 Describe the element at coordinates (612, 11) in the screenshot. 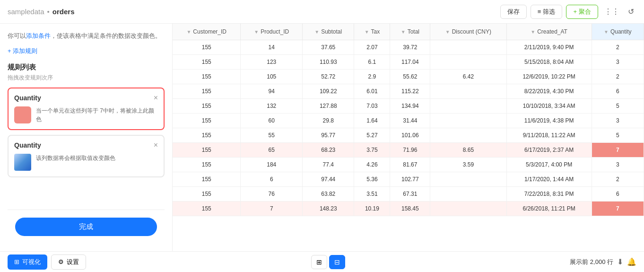

I see `columns-button: ⋮⋮` at that location.